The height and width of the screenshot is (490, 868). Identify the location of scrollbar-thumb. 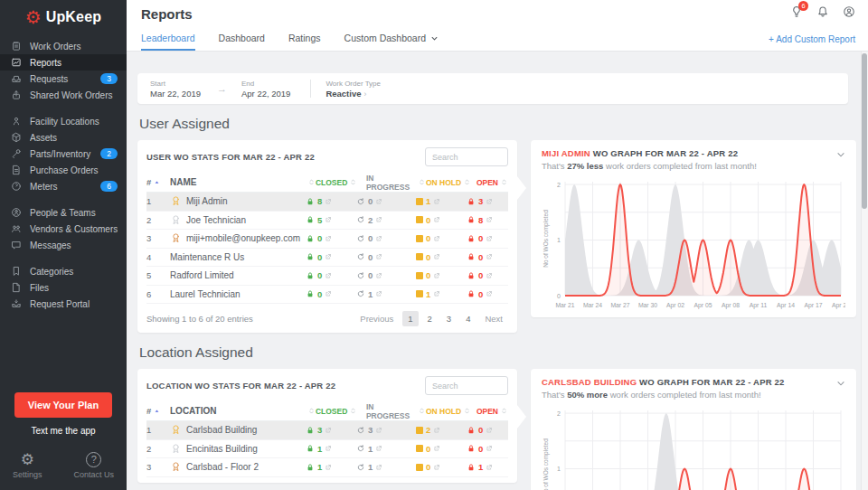
(864, 131).